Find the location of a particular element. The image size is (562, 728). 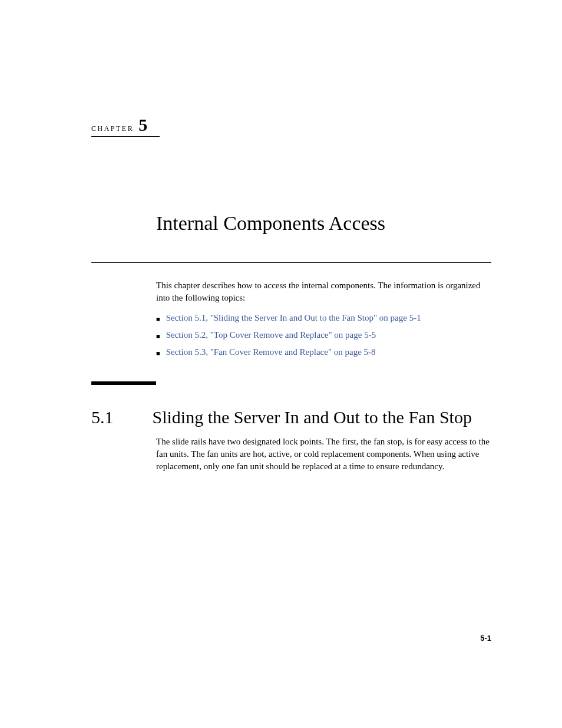

page-number: 5-1 is located at coordinates (485, 638).